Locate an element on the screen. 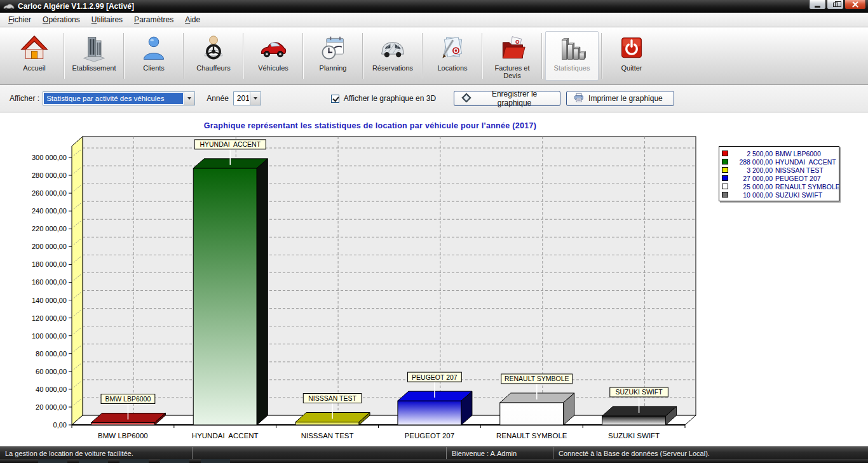 This screenshot has width=868, height=463. status-empty is located at coordinates (319, 453).